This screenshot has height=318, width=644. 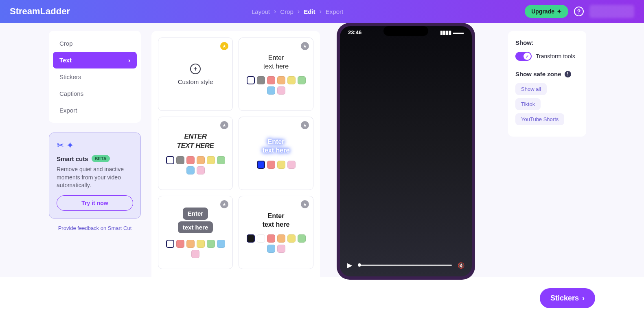 I want to click on breadcrumb-edit: Edit, so click(x=309, y=11).